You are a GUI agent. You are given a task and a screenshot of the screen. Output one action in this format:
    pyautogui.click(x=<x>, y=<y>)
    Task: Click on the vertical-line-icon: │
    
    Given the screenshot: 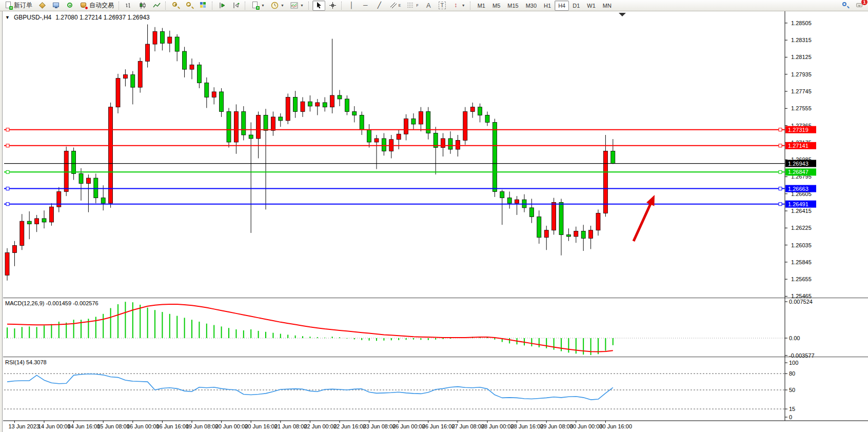 What is the action you would take?
    pyautogui.click(x=352, y=5)
    